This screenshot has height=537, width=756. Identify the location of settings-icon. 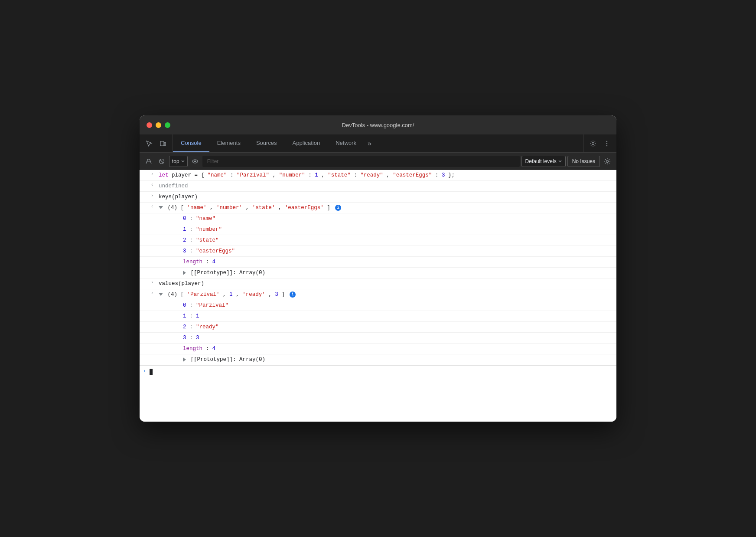
(593, 144).